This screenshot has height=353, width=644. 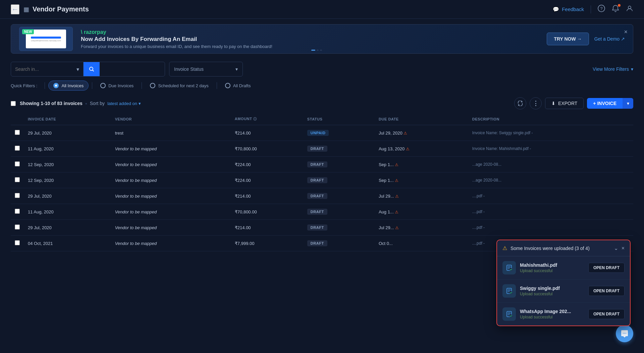 I want to click on more-filters-button: View More Filters ▾, so click(x=613, y=69).